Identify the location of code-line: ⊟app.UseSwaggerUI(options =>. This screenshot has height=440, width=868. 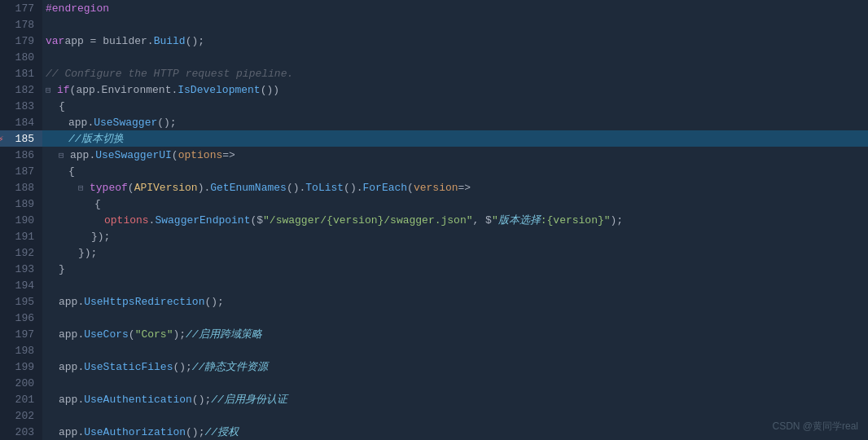
(455, 155).